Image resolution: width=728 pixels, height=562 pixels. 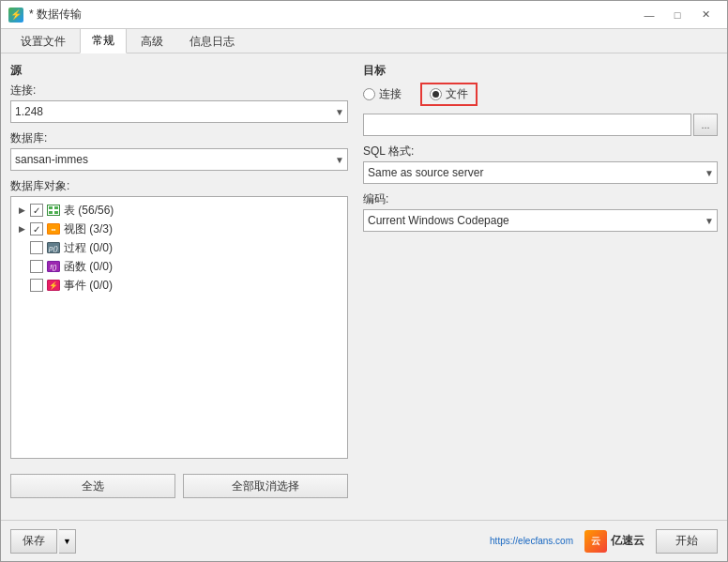 I want to click on logo-icon: 云, so click(x=596, y=541).